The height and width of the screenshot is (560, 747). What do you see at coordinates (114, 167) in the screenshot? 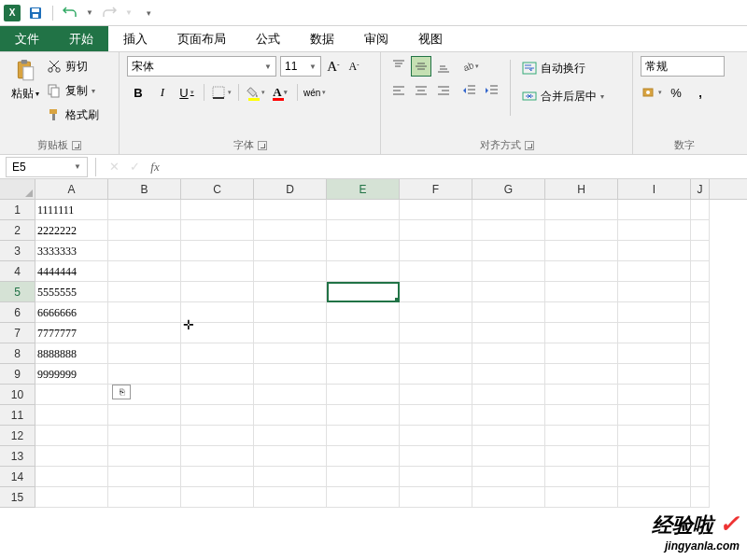
I see `cancel-formula-button: ✕` at bounding box center [114, 167].